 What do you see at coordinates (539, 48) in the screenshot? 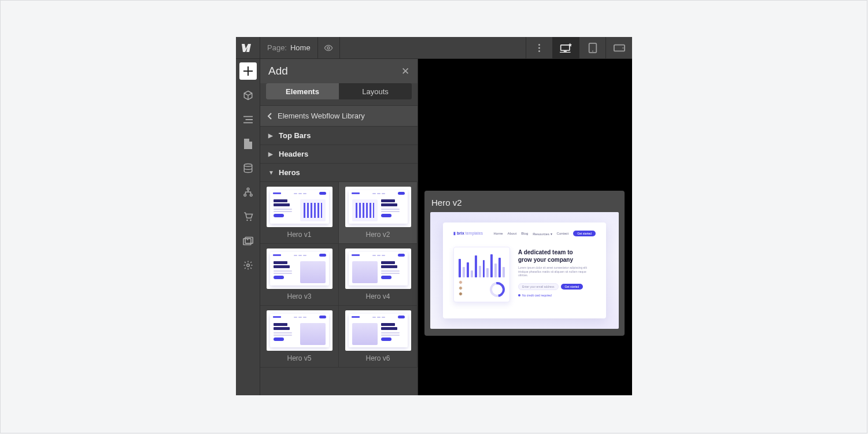
I see `dots-vertical-icon` at bounding box center [539, 48].